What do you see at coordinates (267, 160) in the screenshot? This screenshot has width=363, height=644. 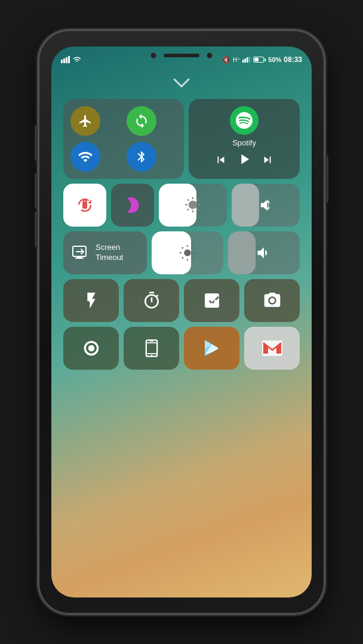 I see `skip-forward-icon` at bounding box center [267, 160].